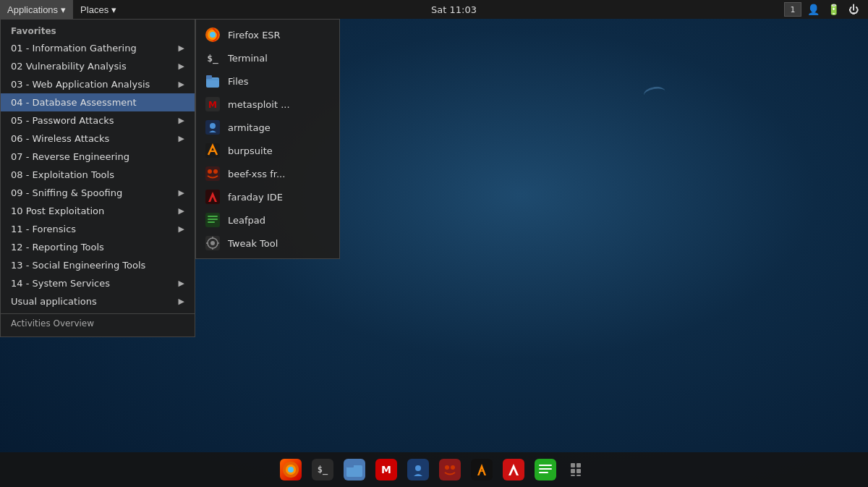 The image size is (868, 487). I want to click on menu-item-12: 12 - Reporting Tools, so click(98, 247).